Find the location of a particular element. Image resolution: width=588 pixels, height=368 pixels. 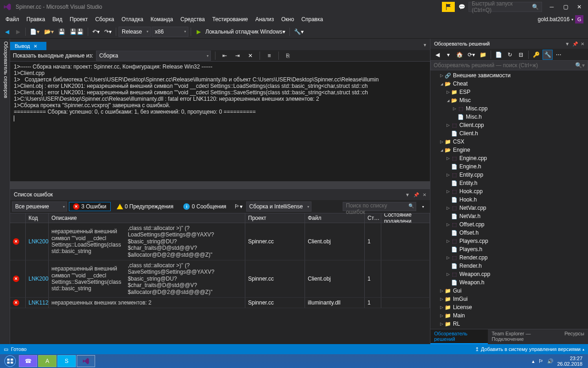

feedback-icon: 💬 is located at coordinates (462, 7).